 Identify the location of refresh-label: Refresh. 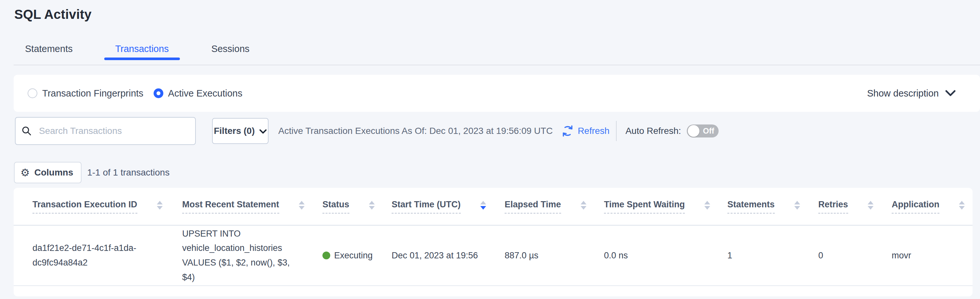
(593, 131).